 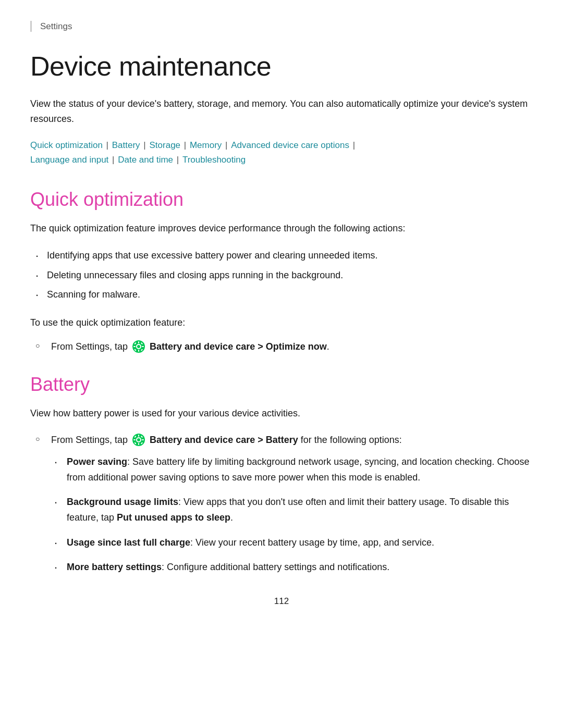 I want to click on settings-icon-battery, so click(x=139, y=440).